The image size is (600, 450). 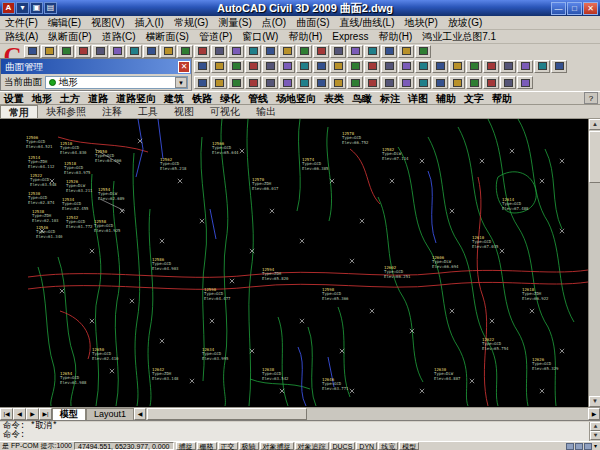 I want to click on status-toggle: 栅格, so click(x=207, y=446).